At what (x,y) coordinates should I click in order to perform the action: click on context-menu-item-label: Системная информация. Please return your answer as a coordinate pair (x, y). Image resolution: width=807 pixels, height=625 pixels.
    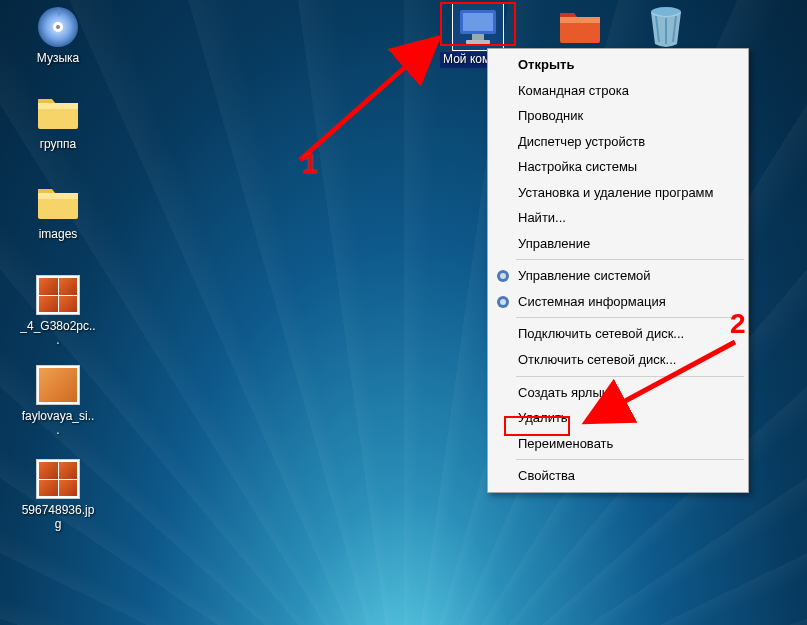
    Looking at the image, I should click on (592, 302).